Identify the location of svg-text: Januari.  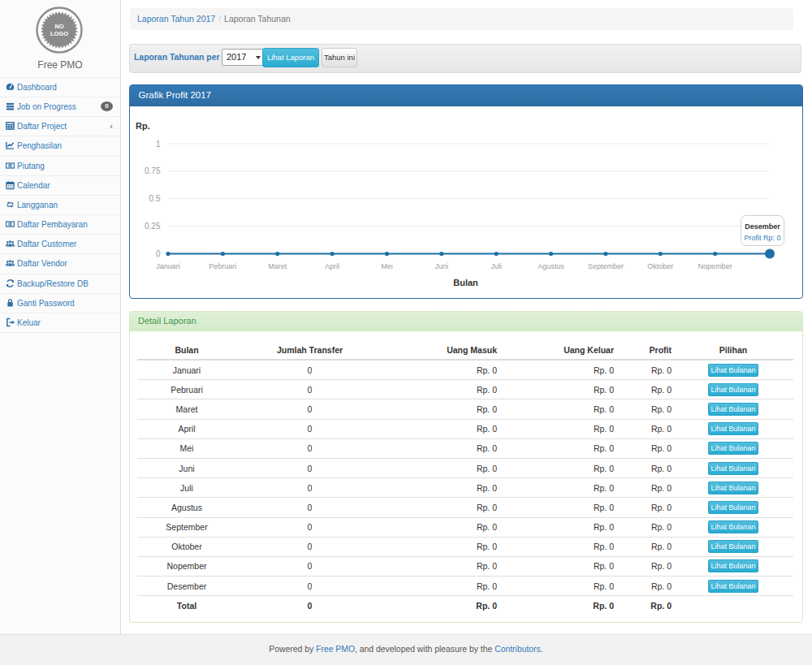
(168, 266).